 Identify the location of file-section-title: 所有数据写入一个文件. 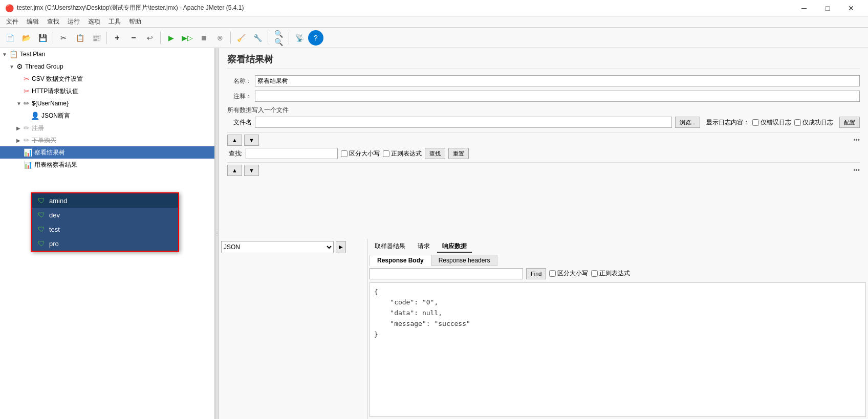
(544, 111).